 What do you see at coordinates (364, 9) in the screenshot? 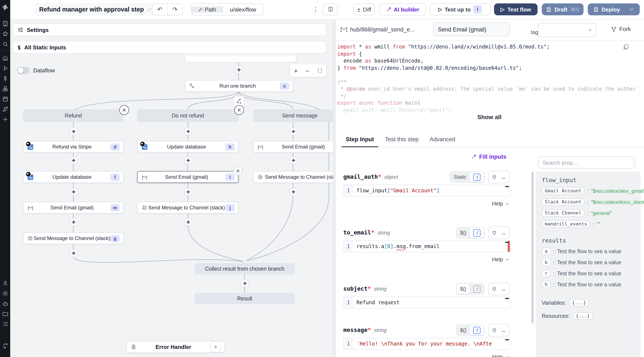
I see `diff-button: ± Diff` at bounding box center [364, 9].